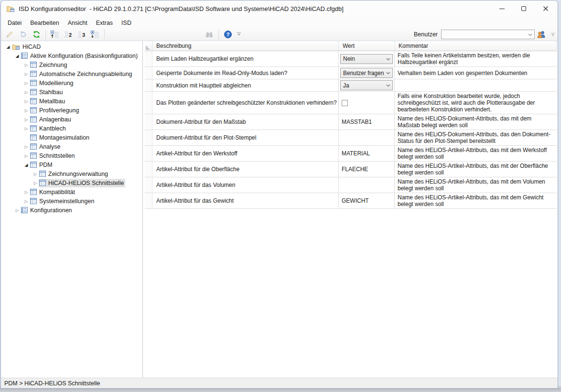  What do you see at coordinates (355, 153) in the screenshot?
I see `setting-value-text: MATERIAL` at bounding box center [355, 153].